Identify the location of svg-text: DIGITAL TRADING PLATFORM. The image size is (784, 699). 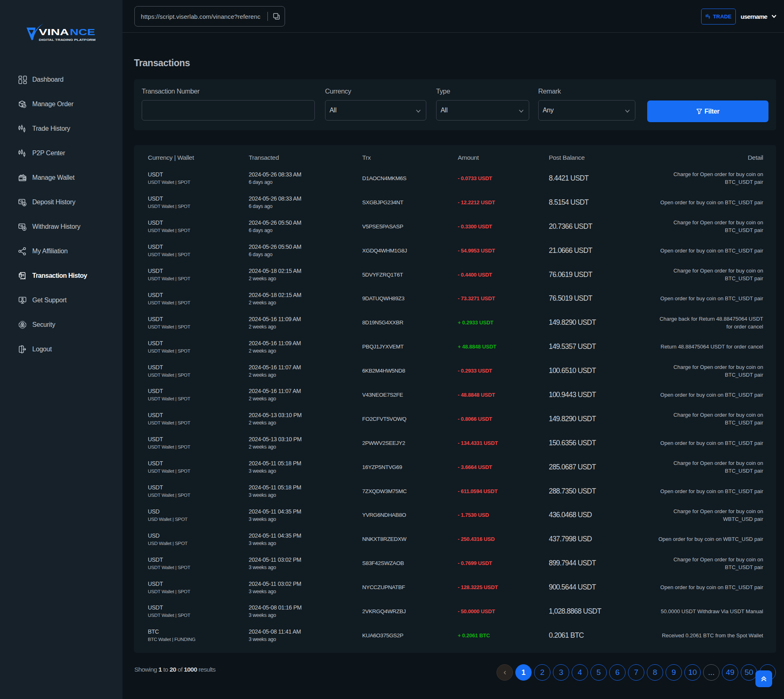
(67, 40).